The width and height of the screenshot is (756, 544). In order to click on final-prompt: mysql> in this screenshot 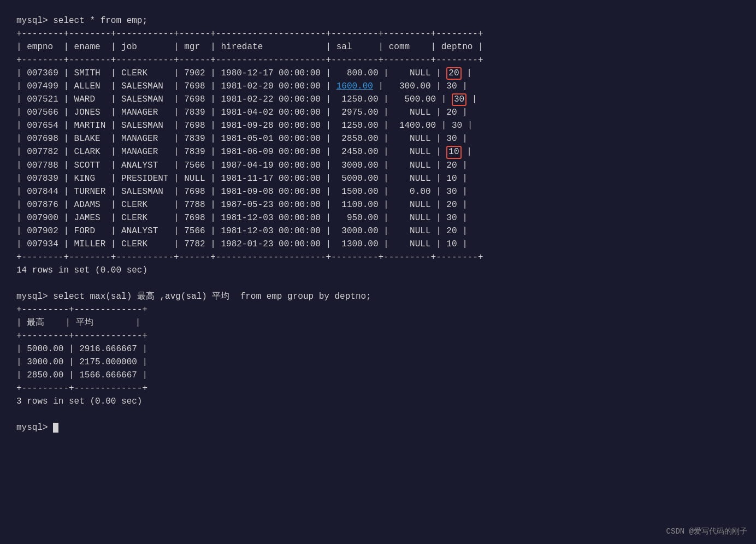, I will do `click(378, 428)`.